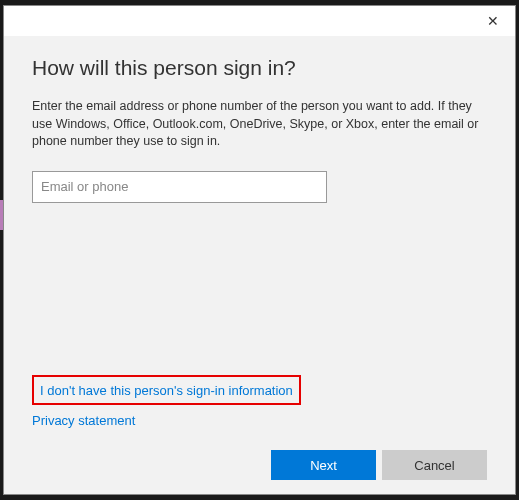 This screenshot has height=500, width=519. What do you see at coordinates (180, 187) in the screenshot?
I see `email-phone-input` at bounding box center [180, 187].